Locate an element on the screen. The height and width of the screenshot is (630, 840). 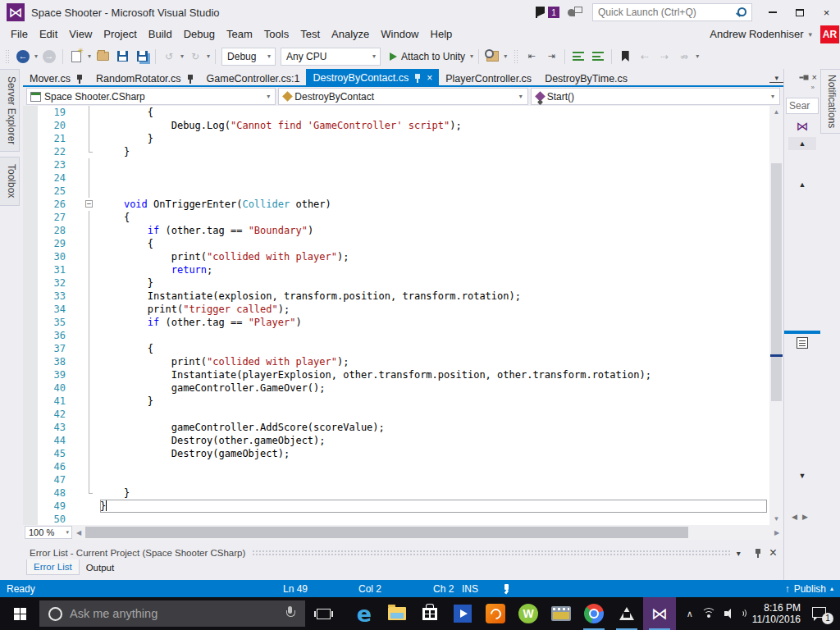
scroll-down-icon: ▼ is located at coordinates (776, 518).